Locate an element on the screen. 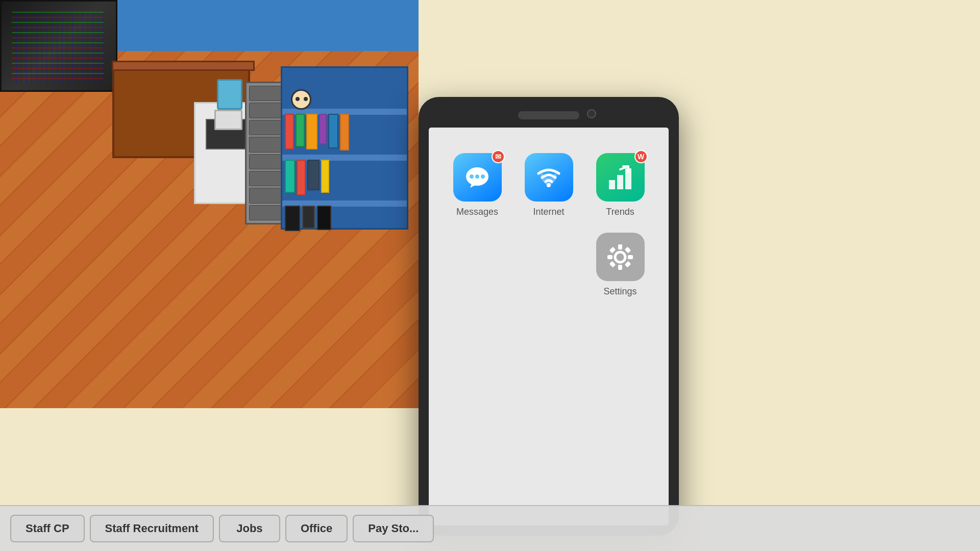 Image resolution: width=980 pixels, height=551 pixels. cooler-body is located at coordinates (229, 120).